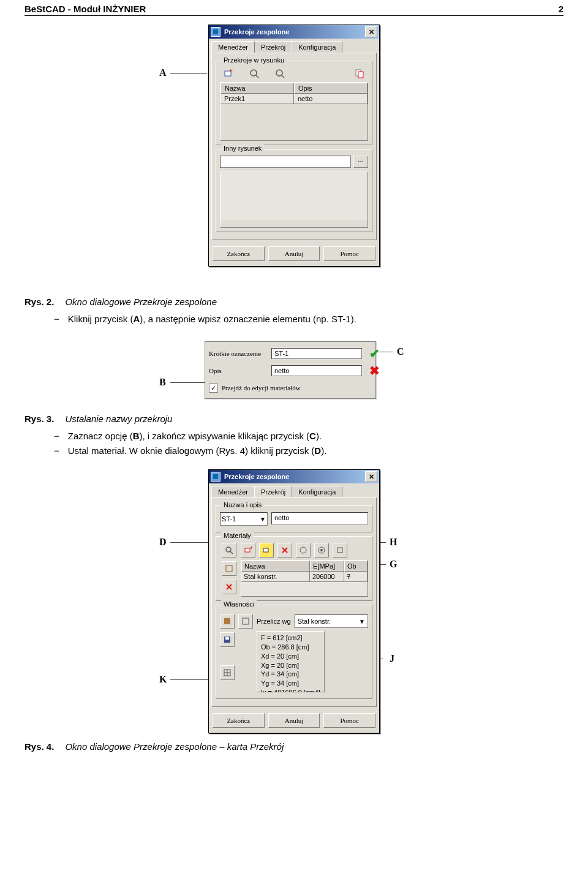 The image size is (588, 881). What do you see at coordinates (39, 301) in the screenshot?
I see `caption-key: Rys. 2.` at bounding box center [39, 301].